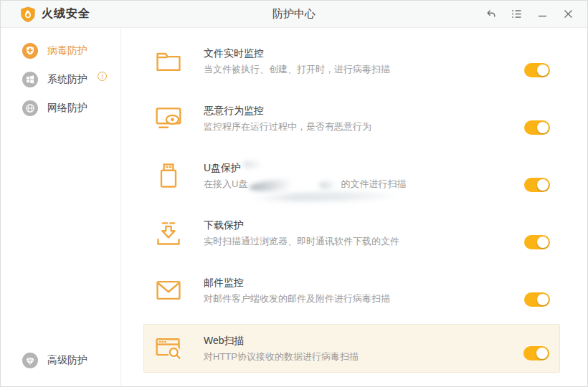 The height and width of the screenshot is (387, 588). I want to click on redaction-smudge-gap, so click(294, 185).